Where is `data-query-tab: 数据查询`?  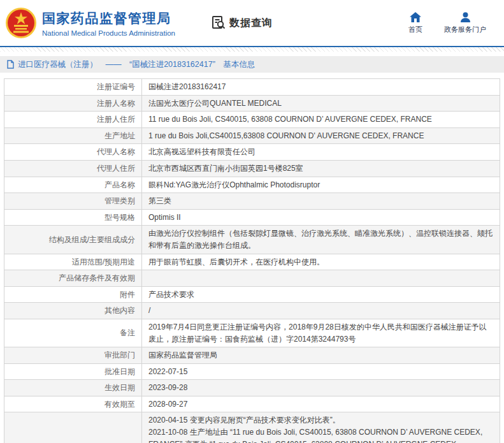 data-query-tab: 数据查询 is located at coordinates (241, 23).